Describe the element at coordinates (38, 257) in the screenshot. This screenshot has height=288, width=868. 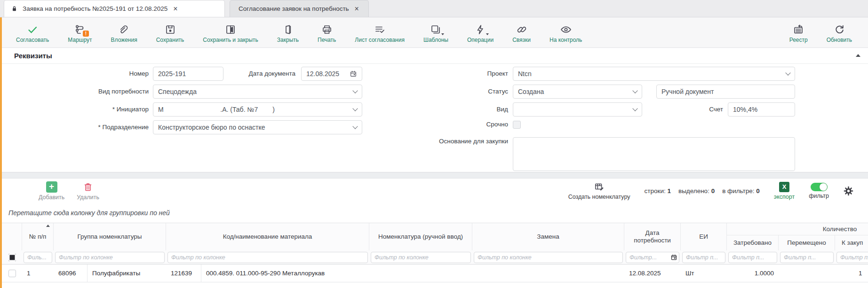
I see `filter-row-number` at that location.